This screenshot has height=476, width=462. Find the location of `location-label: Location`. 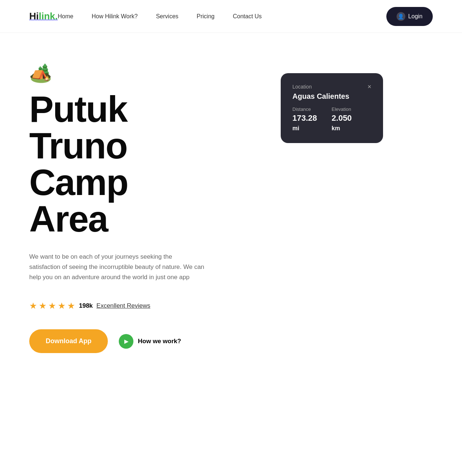

location-label: Location is located at coordinates (302, 87).